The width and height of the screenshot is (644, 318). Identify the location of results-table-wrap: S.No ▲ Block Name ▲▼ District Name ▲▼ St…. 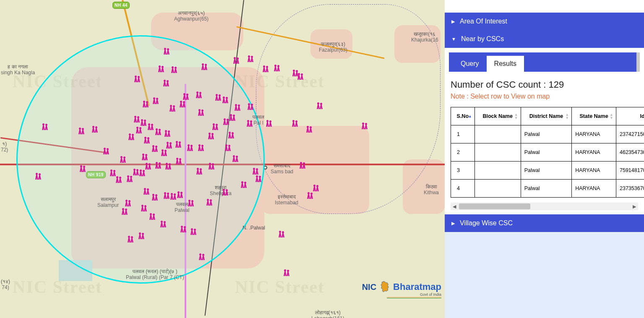
(545, 154).